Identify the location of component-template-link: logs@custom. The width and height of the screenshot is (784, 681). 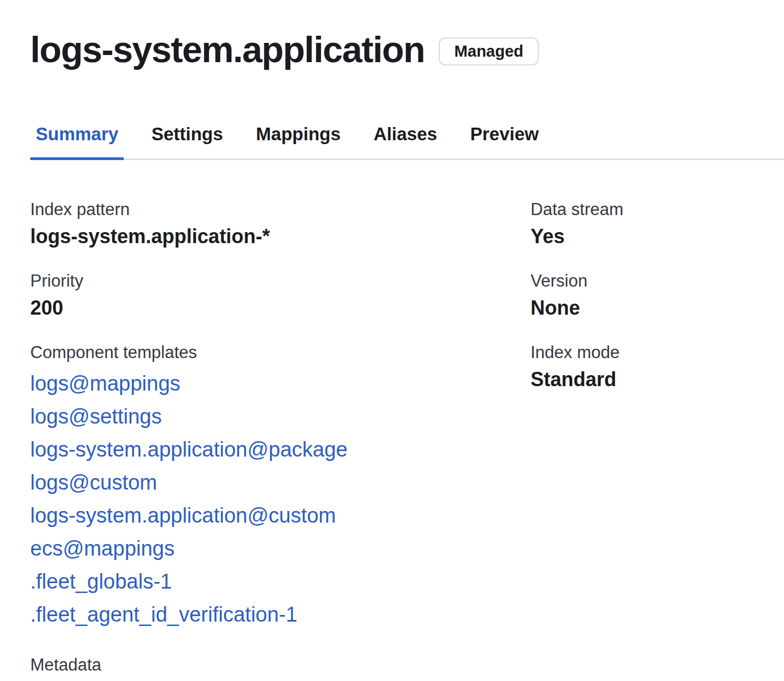
(93, 482).